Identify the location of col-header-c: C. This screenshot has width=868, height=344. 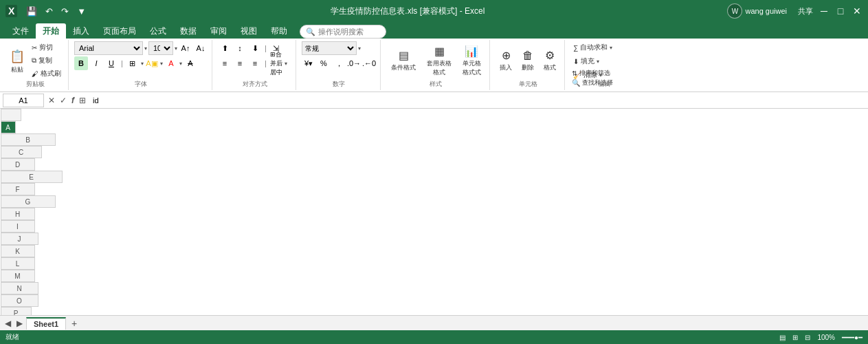
(21, 152).